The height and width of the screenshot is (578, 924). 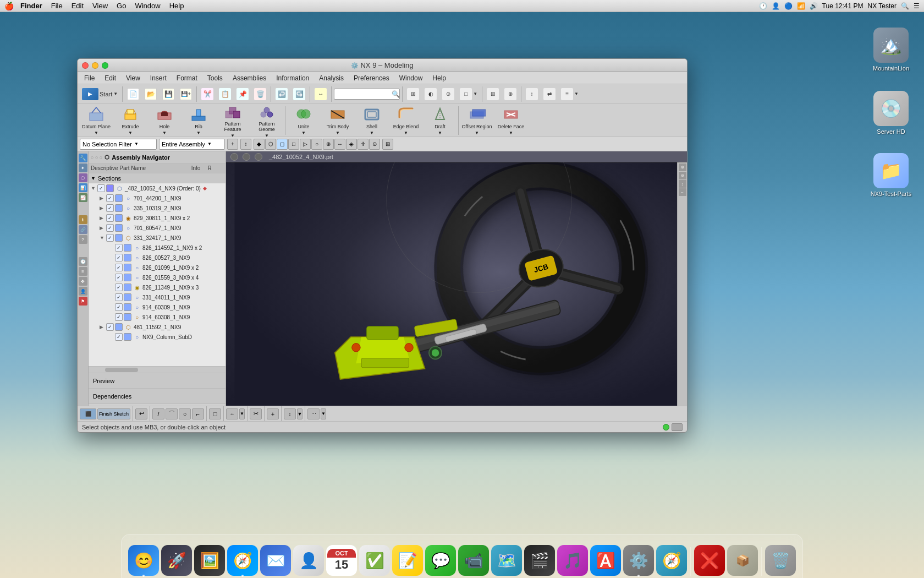 I want to click on nx-help-menu: Help, so click(x=439, y=78).